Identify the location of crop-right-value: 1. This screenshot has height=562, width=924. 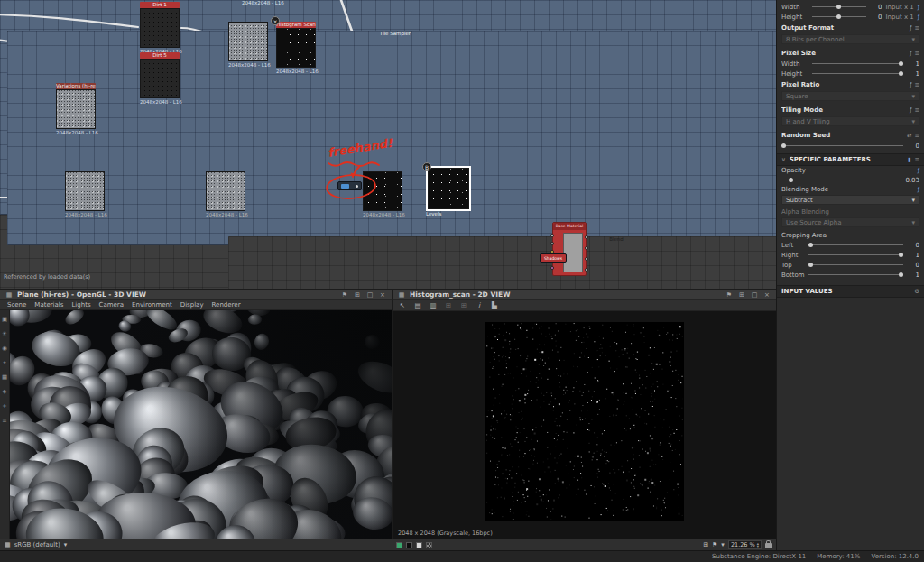
(913, 255).